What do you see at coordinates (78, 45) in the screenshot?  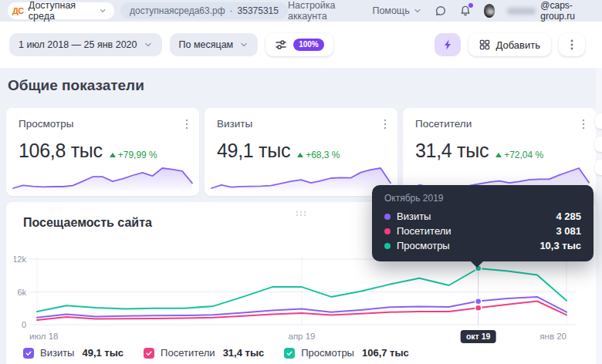 I see `date-range-label: 1 июл 2018 — 25 янв 2020` at bounding box center [78, 45].